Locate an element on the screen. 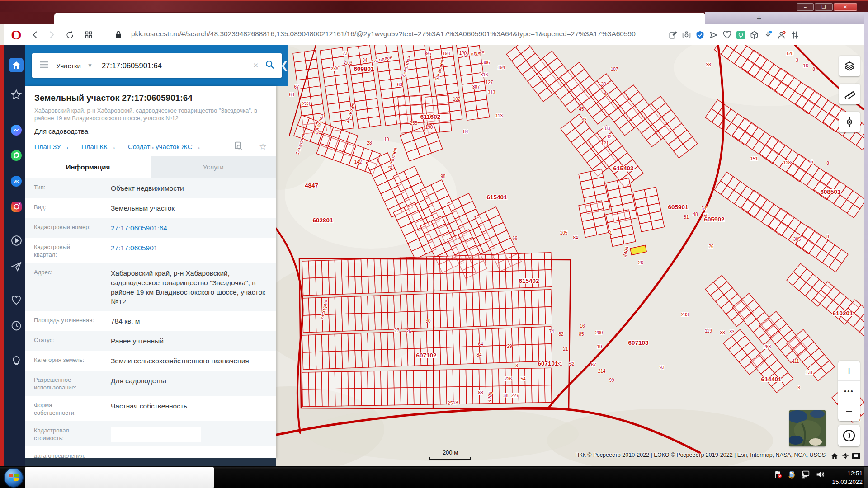 The height and width of the screenshot is (488, 868). row-label: дата определения: is located at coordinates (60, 455).